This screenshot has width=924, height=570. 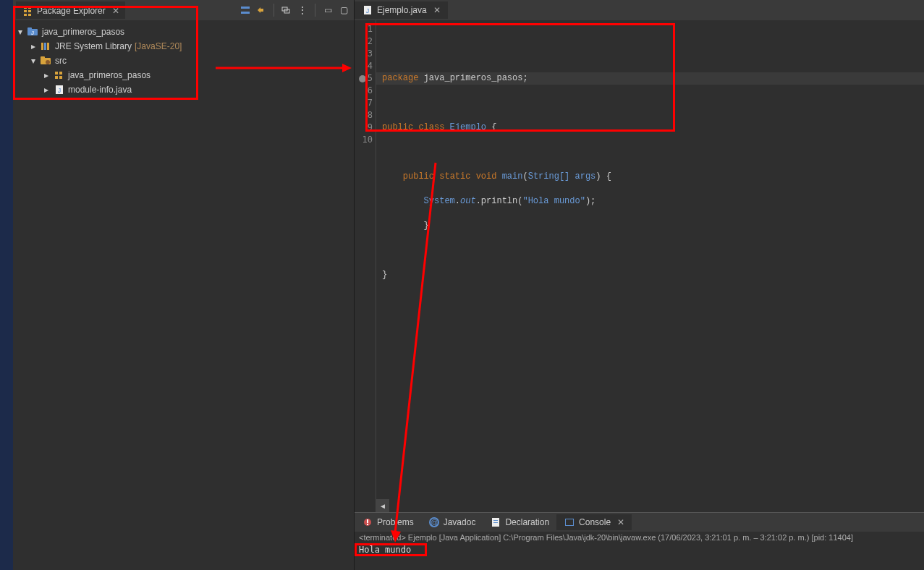 What do you see at coordinates (525, 176) in the screenshot?
I see `code-text: (` at bounding box center [525, 176].